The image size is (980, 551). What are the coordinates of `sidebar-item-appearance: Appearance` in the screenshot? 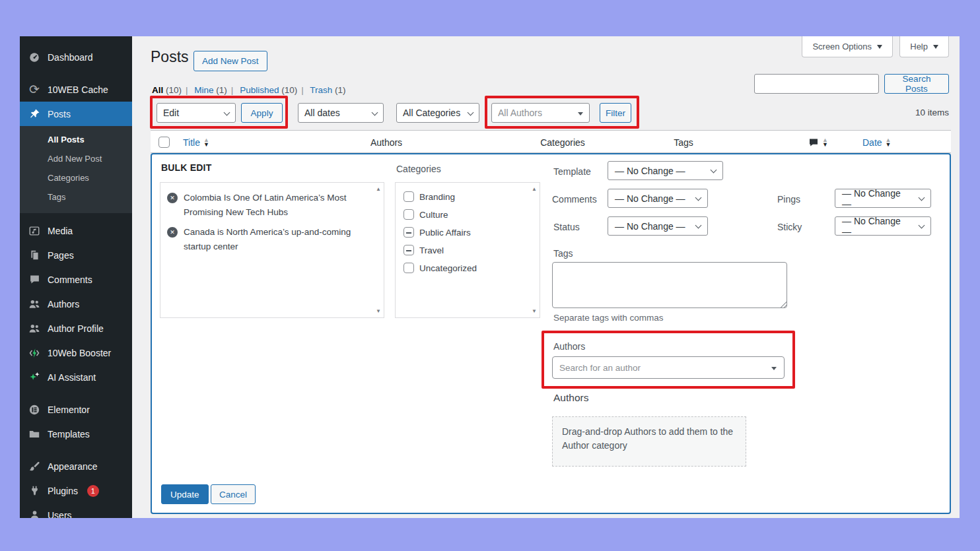 It's located at (76, 466).